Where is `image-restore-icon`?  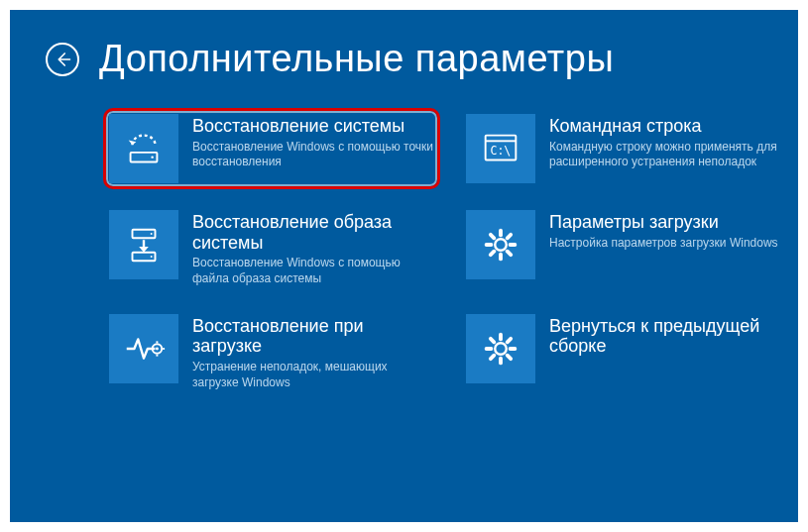
image-restore-icon is located at coordinates (144, 245).